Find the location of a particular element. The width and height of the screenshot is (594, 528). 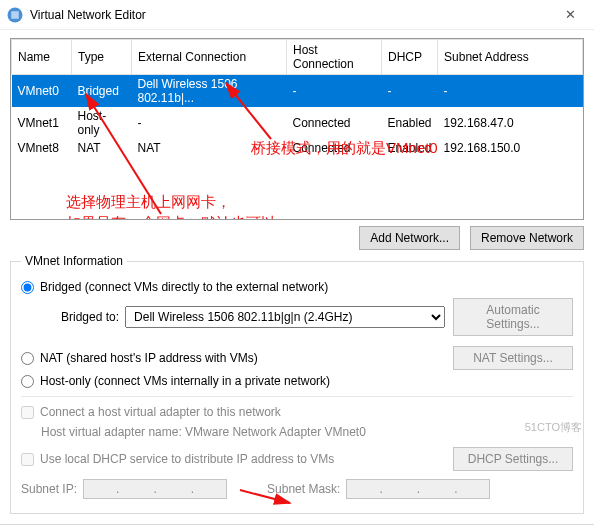

cell-type: NAT is located at coordinates (102, 148).